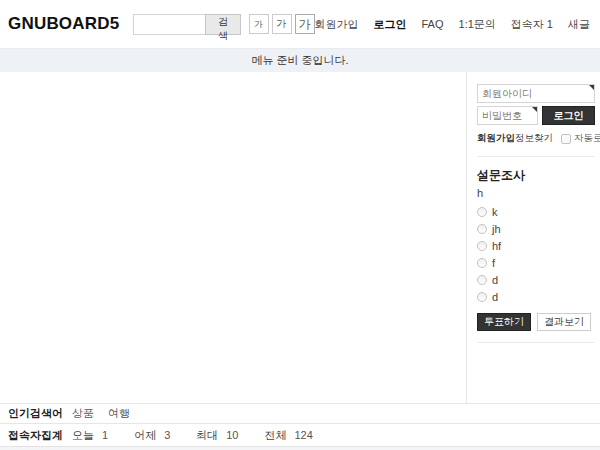 The width and height of the screenshot is (600, 450). What do you see at coordinates (169, 24) in the screenshot?
I see `search-input` at bounding box center [169, 24].